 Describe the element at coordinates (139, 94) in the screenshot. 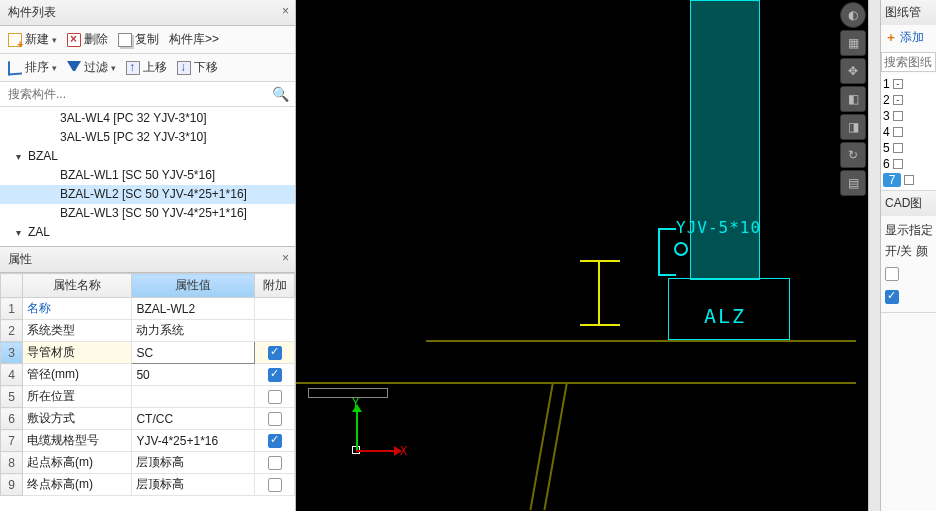

I see `search-input` at that location.